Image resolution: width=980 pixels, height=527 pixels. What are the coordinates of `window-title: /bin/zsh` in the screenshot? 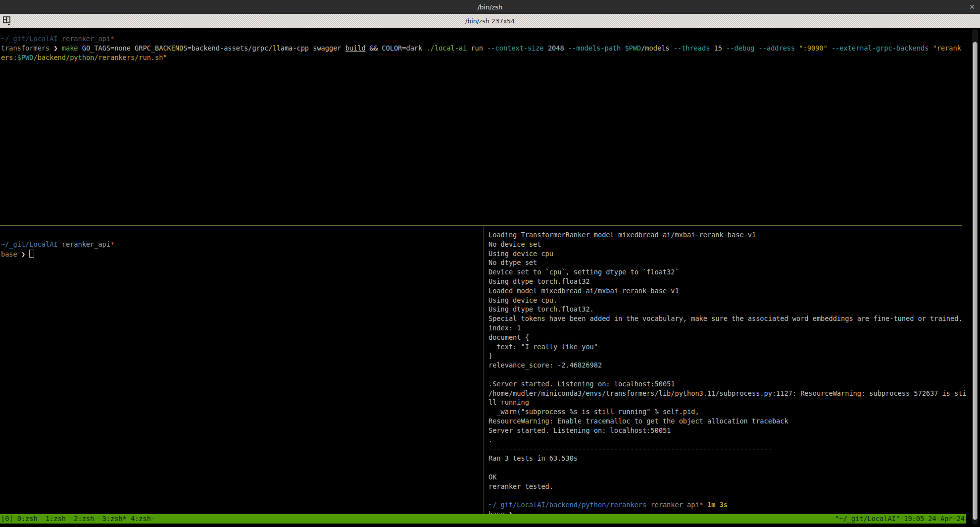 It's located at (490, 7).